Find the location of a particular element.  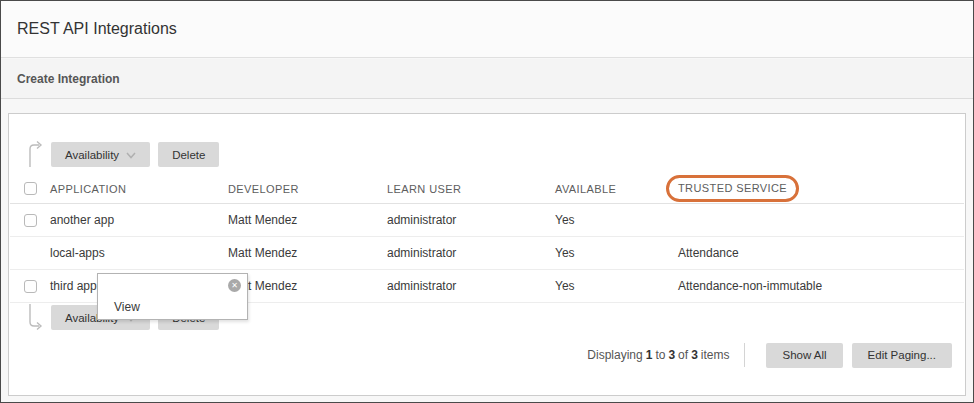

column-header-learn-user: LEARN USER is located at coordinates (471, 189).